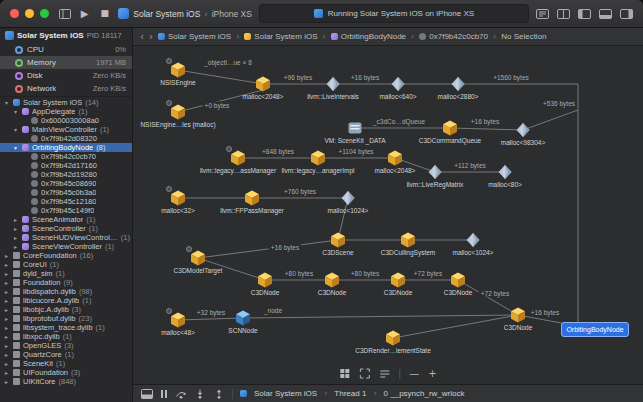 The image size is (643, 402). I want to click on tree-item: ▸libsystem_trace.dylib(1), so click(66, 328).